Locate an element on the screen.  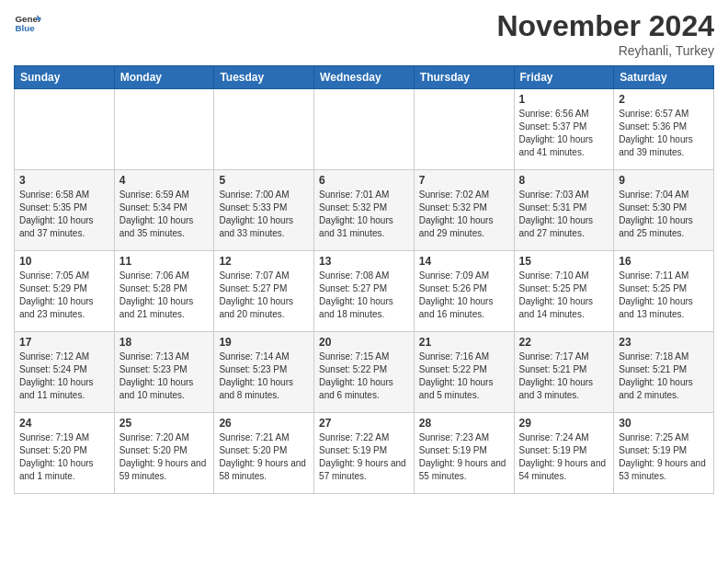
cell-content-1-5: Sunrise: 7:03 AM Sunset: 5:31 PM Dayligh… is located at coordinates (564, 214).